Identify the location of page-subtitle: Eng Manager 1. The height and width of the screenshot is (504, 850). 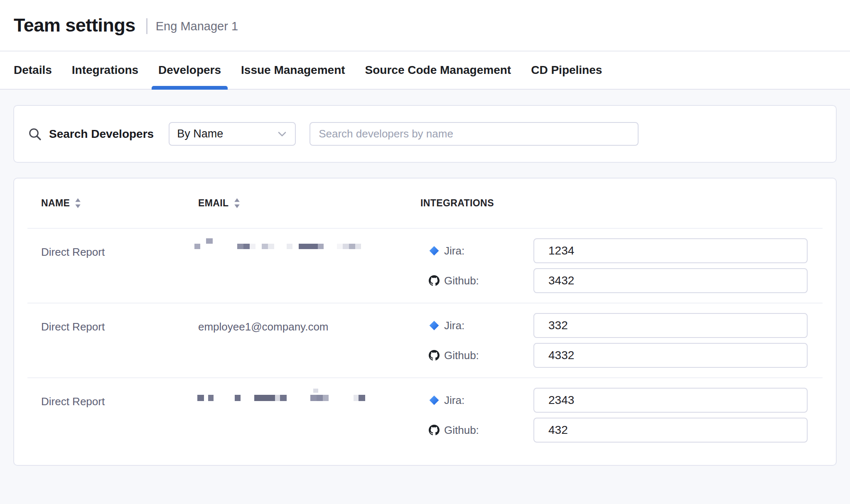
(197, 27).